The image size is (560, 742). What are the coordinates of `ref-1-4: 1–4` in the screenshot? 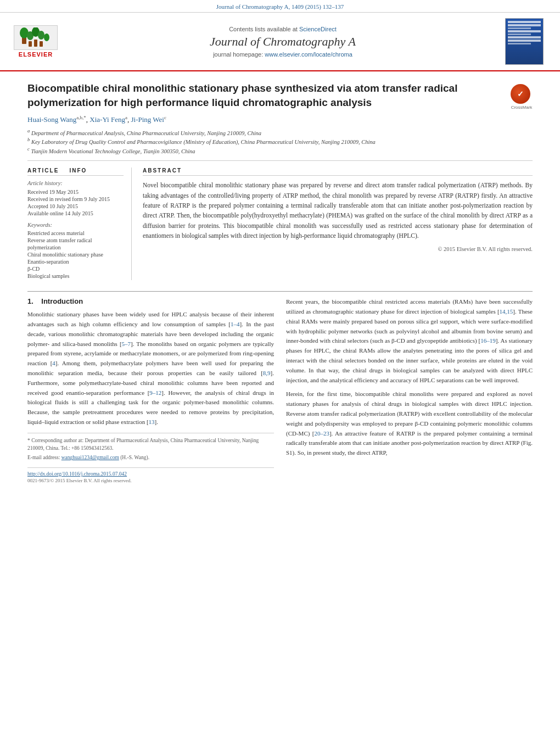 It's located at (235, 324).